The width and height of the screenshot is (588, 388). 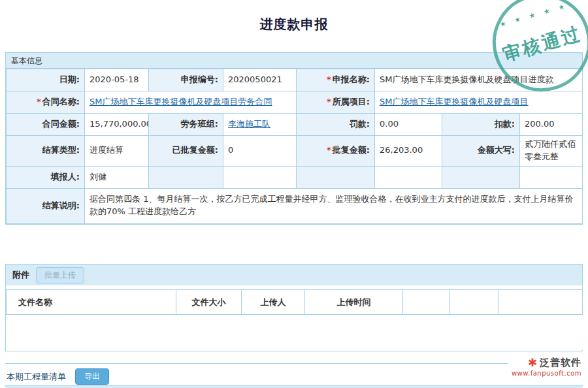 I want to click on amount-in-words-value: 贰万陆仟贰佰零叁元整, so click(x=551, y=152).